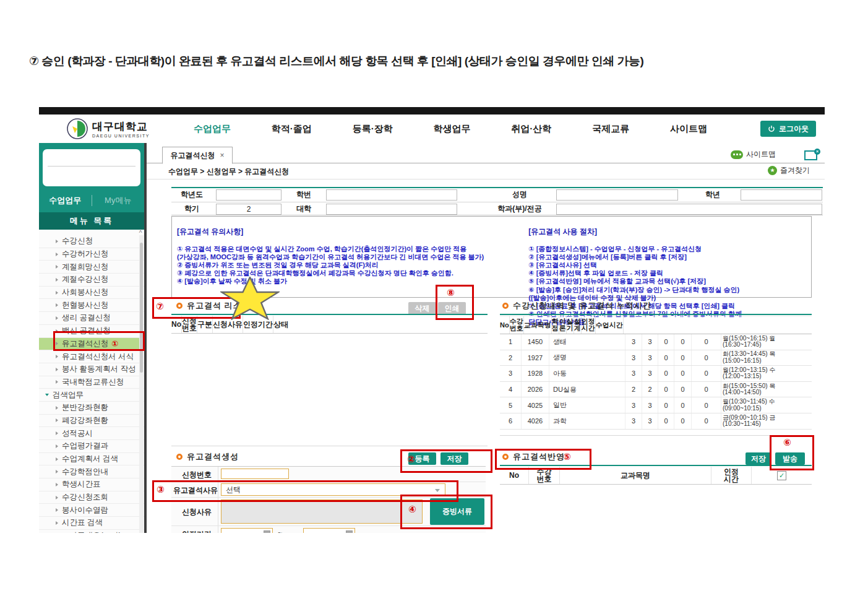 The width and height of the screenshot is (868, 614). Describe the element at coordinates (538, 325) in the screenshot. I see `enrollment-header-cell: 교과목명` at that location.